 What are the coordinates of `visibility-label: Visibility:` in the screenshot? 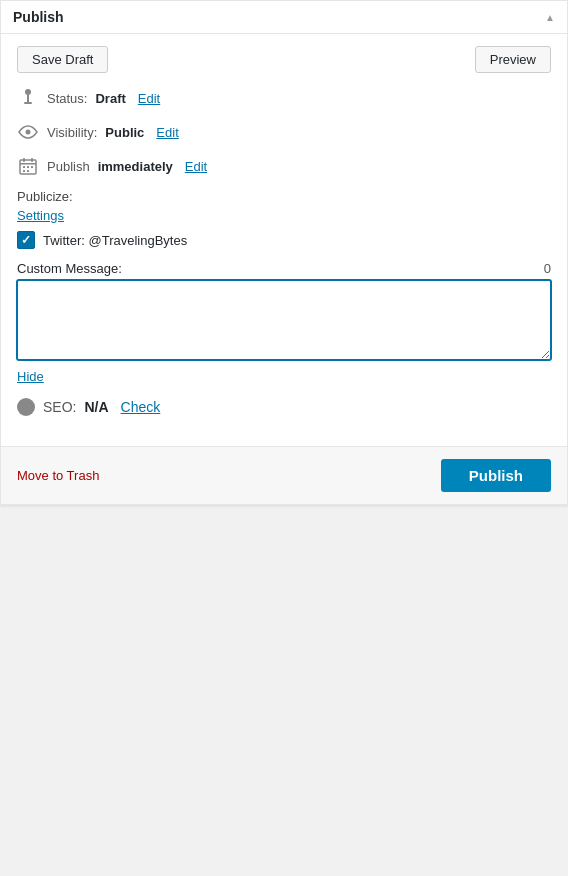 It's located at (72, 132).